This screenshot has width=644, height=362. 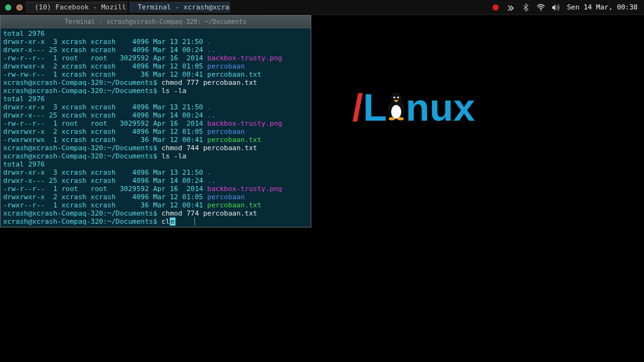 I want to click on volume-icon, so click(x=556, y=8).